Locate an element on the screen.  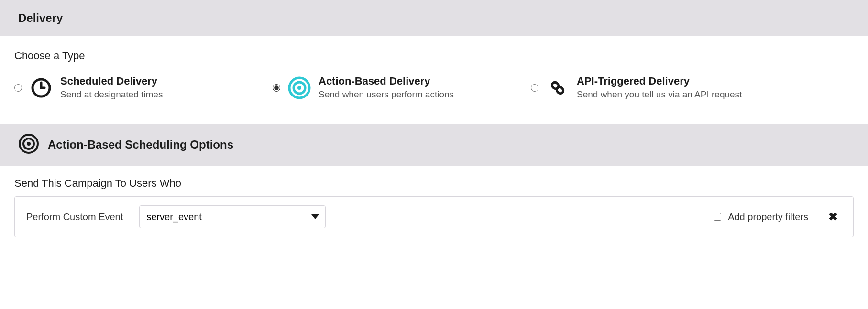
close-icon: ✖ is located at coordinates (833, 217).